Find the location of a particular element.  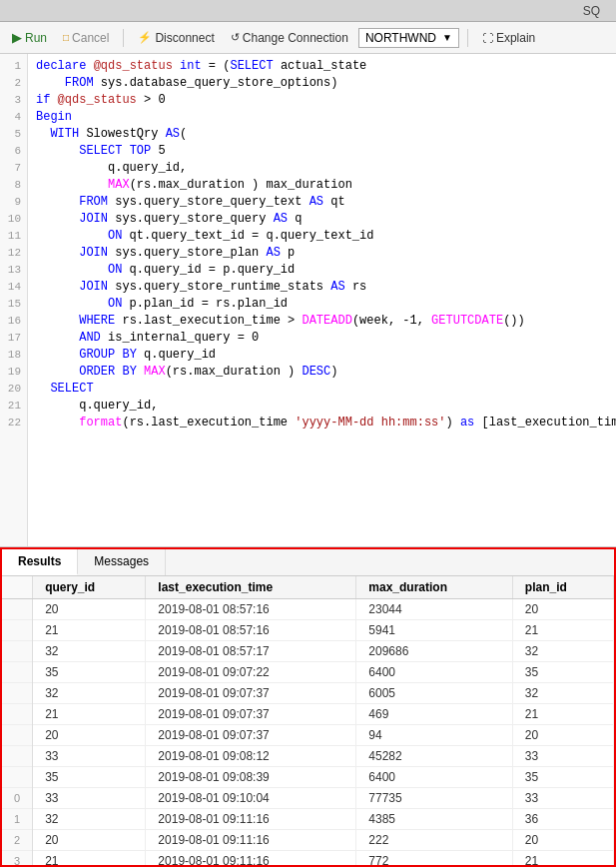

cell-plan_id: 36 is located at coordinates (563, 819).